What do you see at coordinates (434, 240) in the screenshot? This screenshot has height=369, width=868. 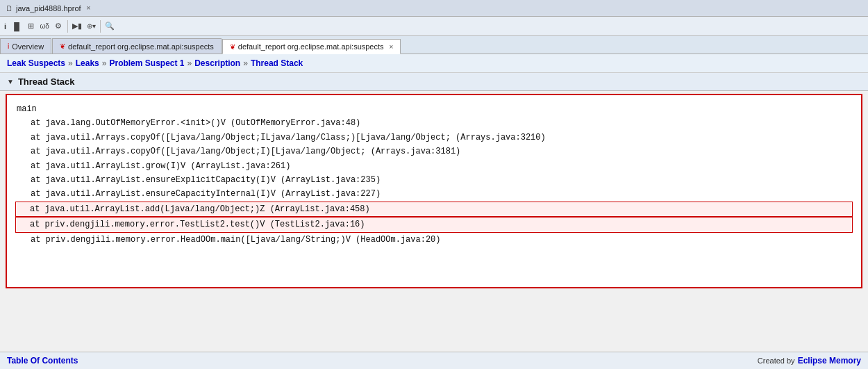 I see `stack-line-8: at priv.dengjili.memory.error.HeadOOm.ma…` at bounding box center [434, 240].